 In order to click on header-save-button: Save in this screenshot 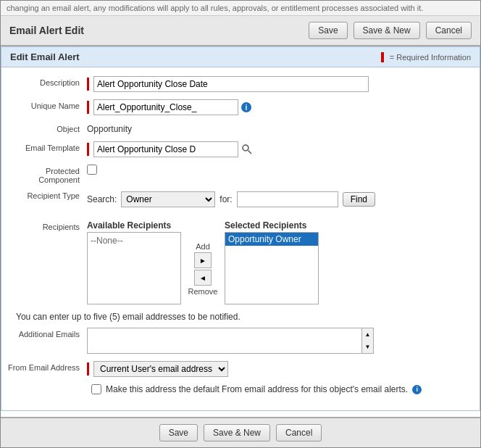, I will do `click(327, 30)`.